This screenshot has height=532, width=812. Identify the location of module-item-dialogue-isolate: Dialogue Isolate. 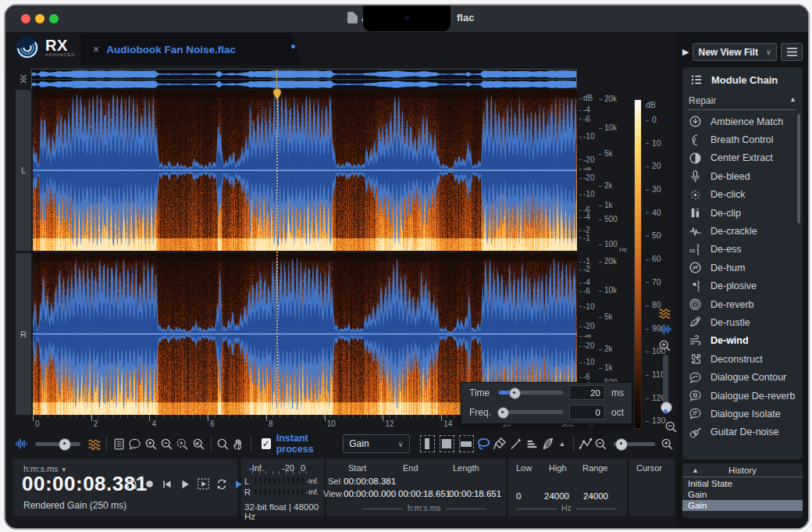
(744, 414).